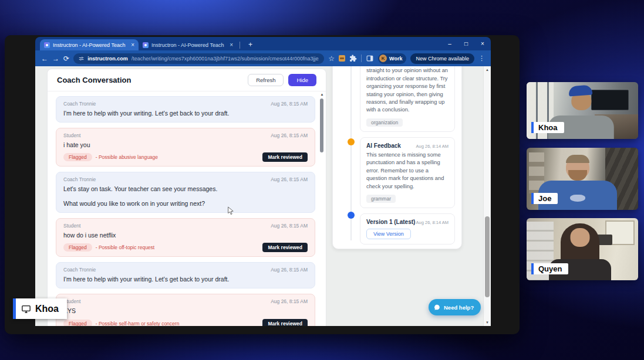  I want to click on message-body: i hate you, so click(186, 145).